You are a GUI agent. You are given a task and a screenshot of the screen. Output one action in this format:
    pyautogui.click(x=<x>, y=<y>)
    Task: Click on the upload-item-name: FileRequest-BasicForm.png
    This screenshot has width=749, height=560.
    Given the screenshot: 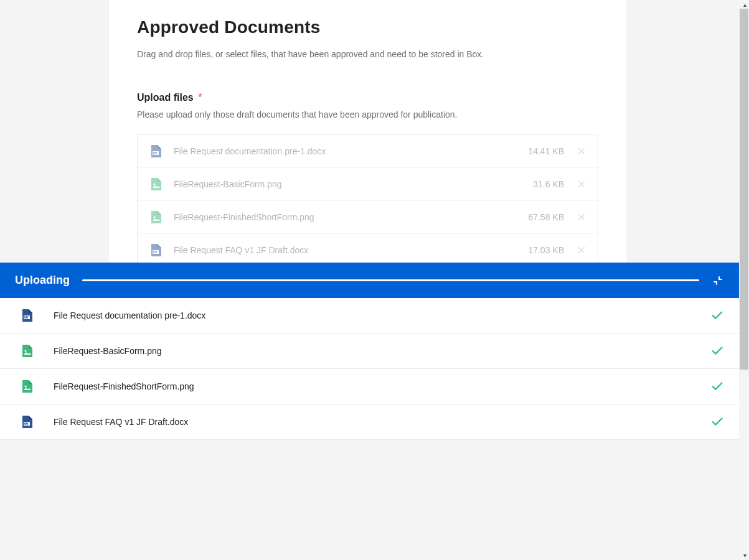 What is the action you would take?
    pyautogui.click(x=382, y=351)
    